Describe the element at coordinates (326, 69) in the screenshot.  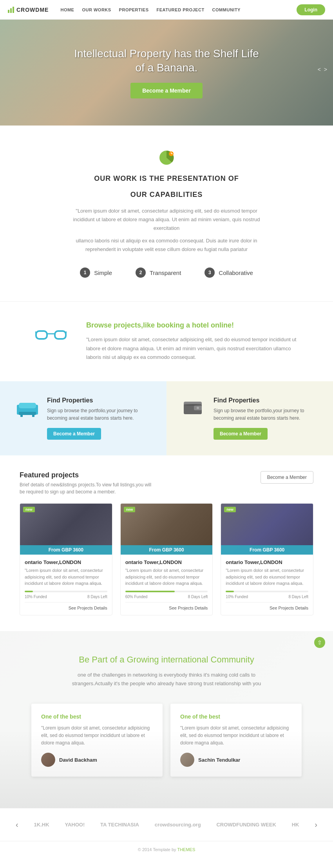
I see `hero-next-arrow: >` at that location.